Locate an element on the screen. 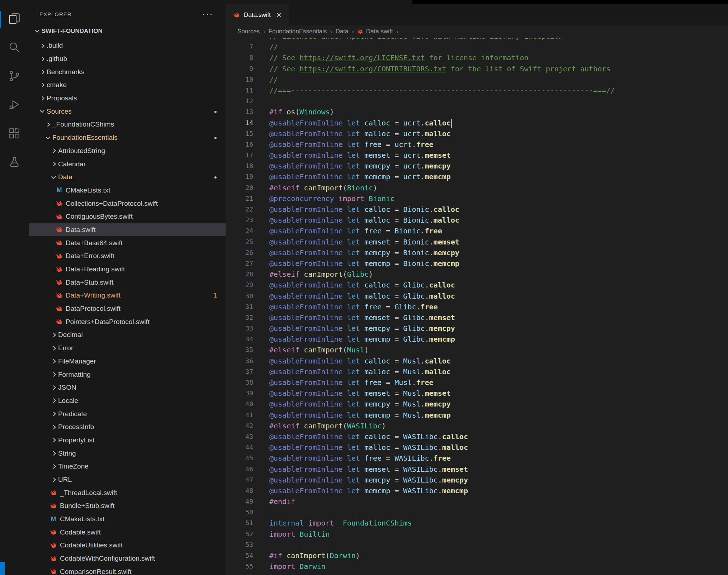 The image size is (728, 575). code-line-21: 21@preconcurrency import Bionic is located at coordinates (477, 199).